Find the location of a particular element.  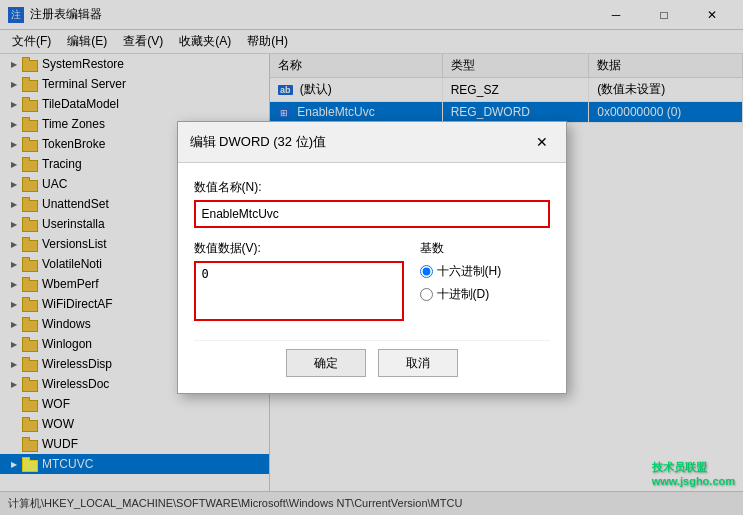

cancel-button: 取消 is located at coordinates (418, 363).